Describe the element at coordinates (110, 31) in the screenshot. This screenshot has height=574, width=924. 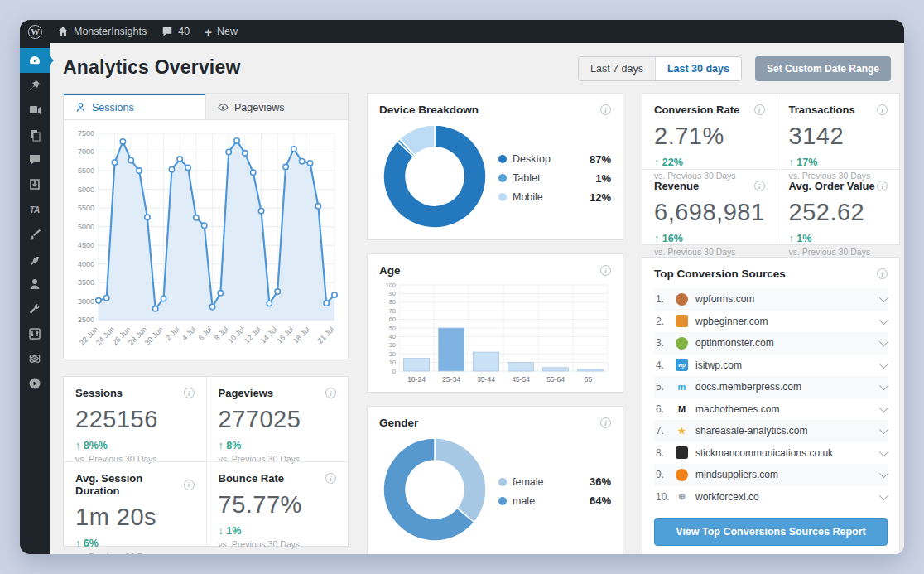
I see `site-name: MonsterInsights` at that location.